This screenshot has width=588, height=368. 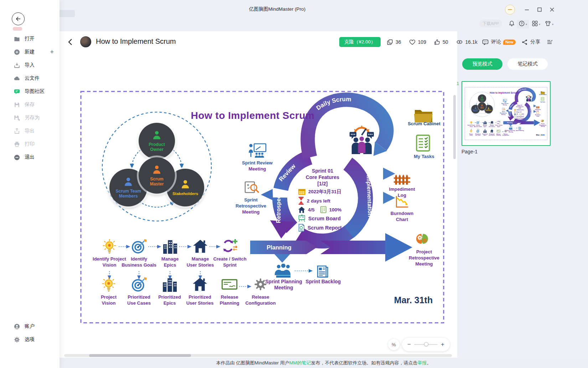 I want to click on sprint-retrospective-meeting-icon, so click(x=252, y=188).